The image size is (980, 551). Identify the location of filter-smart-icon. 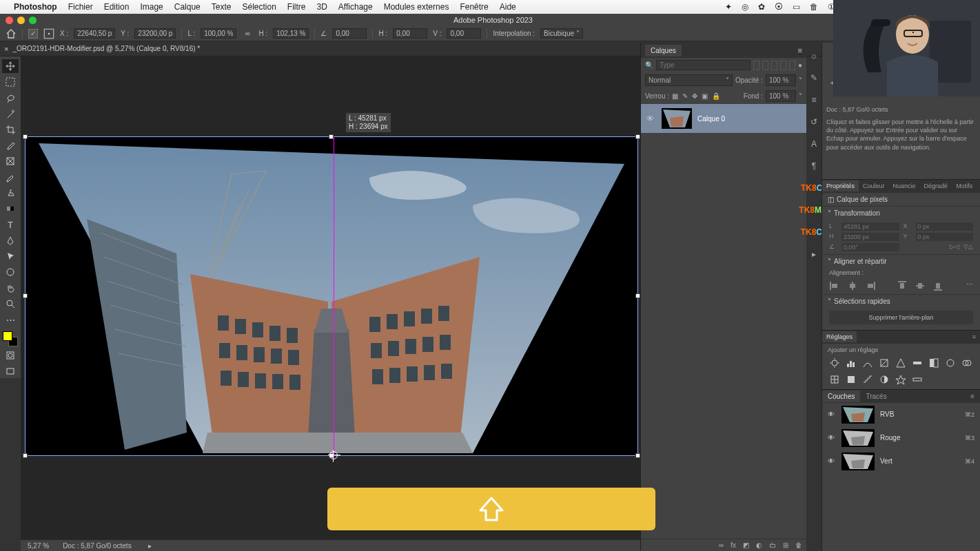
(793, 65).